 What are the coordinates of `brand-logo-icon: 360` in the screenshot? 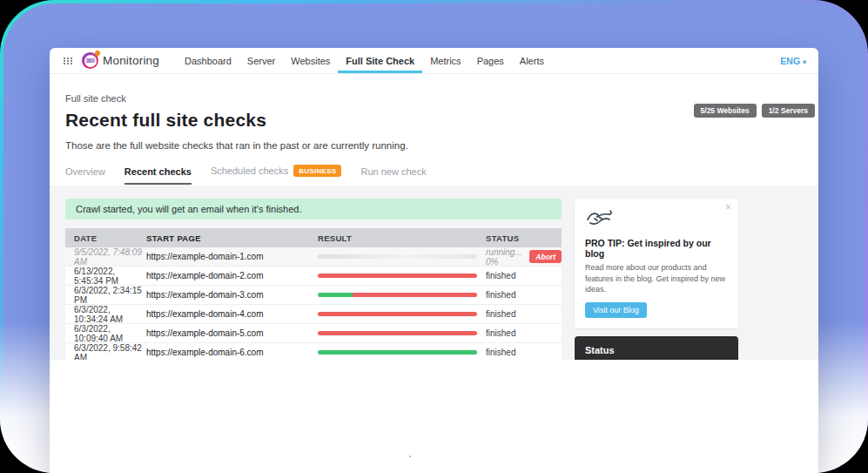 It's located at (91, 61).